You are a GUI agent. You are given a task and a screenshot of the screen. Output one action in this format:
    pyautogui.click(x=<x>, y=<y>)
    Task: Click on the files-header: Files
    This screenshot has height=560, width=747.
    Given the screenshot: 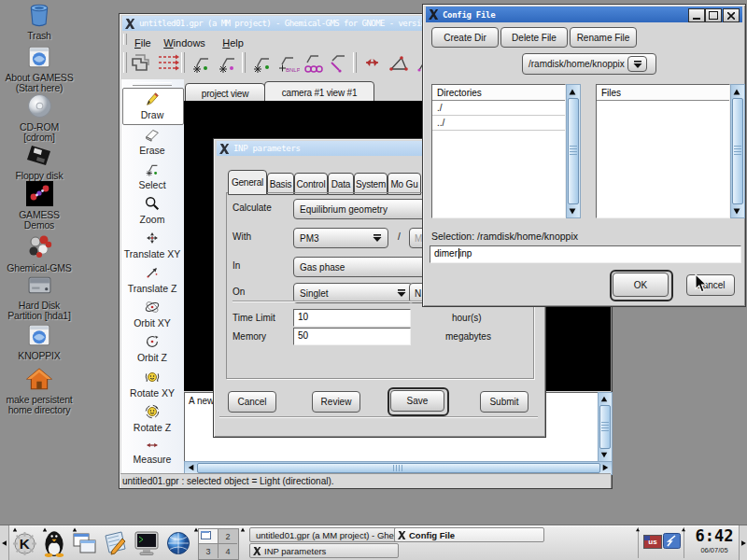 What is the action you would take?
    pyautogui.click(x=663, y=93)
    